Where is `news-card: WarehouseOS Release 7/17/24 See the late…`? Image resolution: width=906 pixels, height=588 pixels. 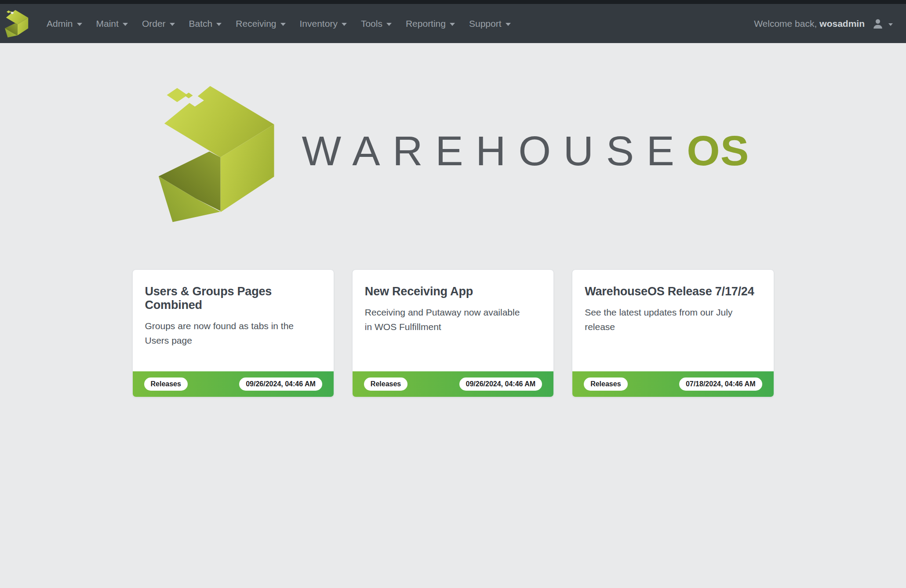
news-card: WarehouseOS Release 7/17/24 See the late… is located at coordinates (673, 333).